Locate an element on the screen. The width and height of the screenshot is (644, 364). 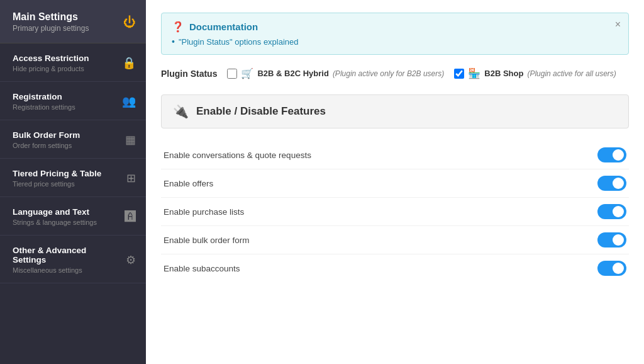
sidebar-item-bulk-order-form: Bulk Order Form Order form settings ▦ is located at coordinates (73, 140).